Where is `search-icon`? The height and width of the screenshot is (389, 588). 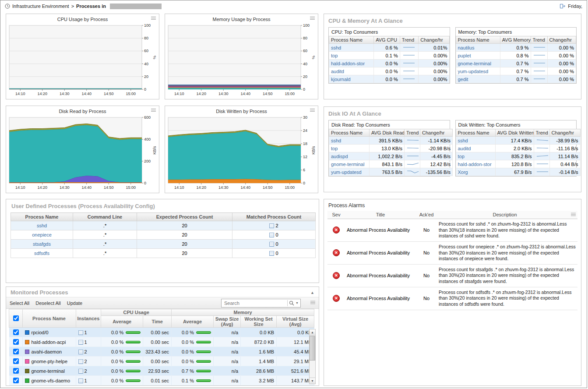 search-icon is located at coordinates (292, 303).